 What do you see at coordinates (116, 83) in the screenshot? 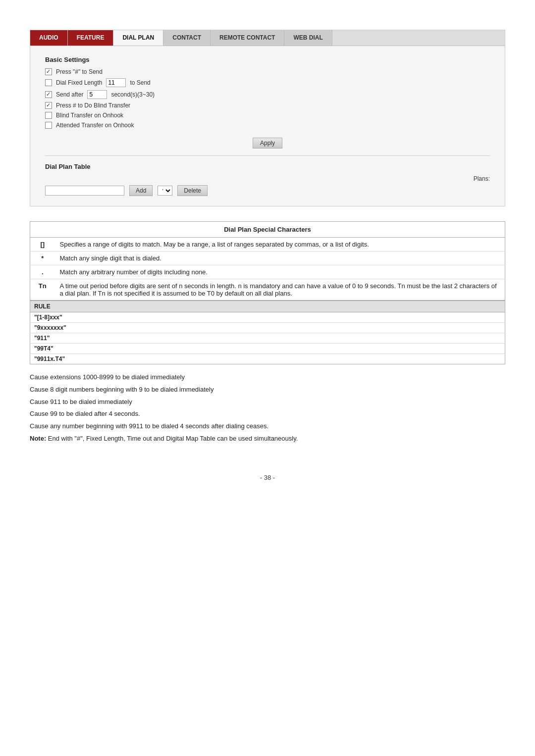
I see `input-dial-fixed-length` at bounding box center [116, 83].